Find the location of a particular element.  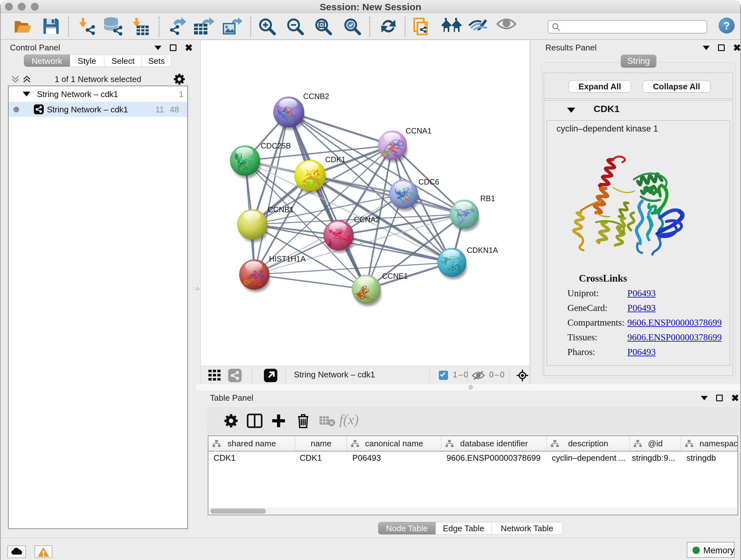

svg-text: CCNE1 is located at coordinates (395, 276).